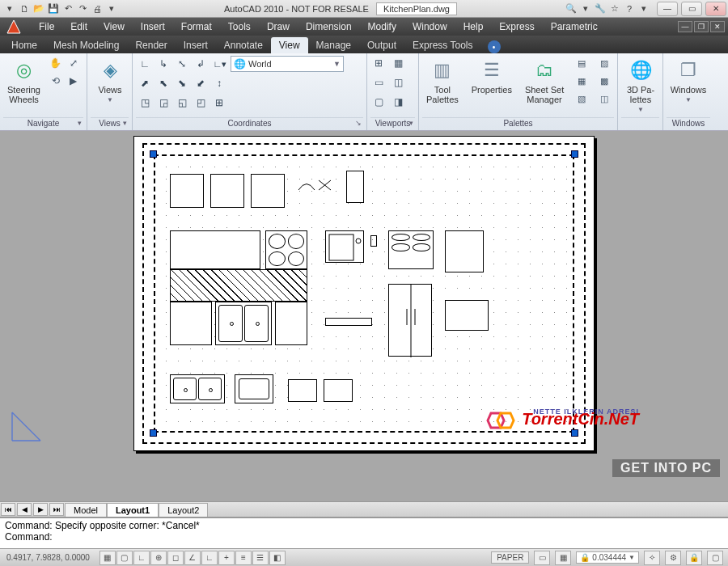 This screenshot has height=566, width=728. I want to click on panel-dialog-icon: ↘, so click(358, 123).